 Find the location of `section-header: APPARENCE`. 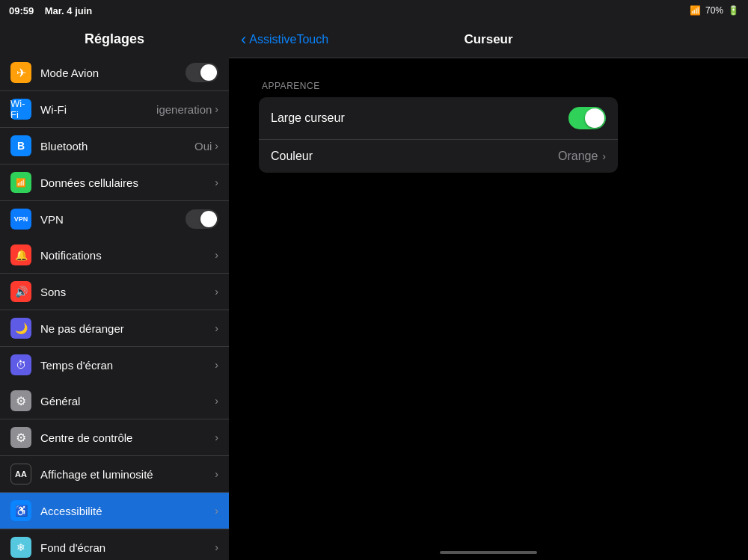

section-header: APPARENCE is located at coordinates (488, 86).